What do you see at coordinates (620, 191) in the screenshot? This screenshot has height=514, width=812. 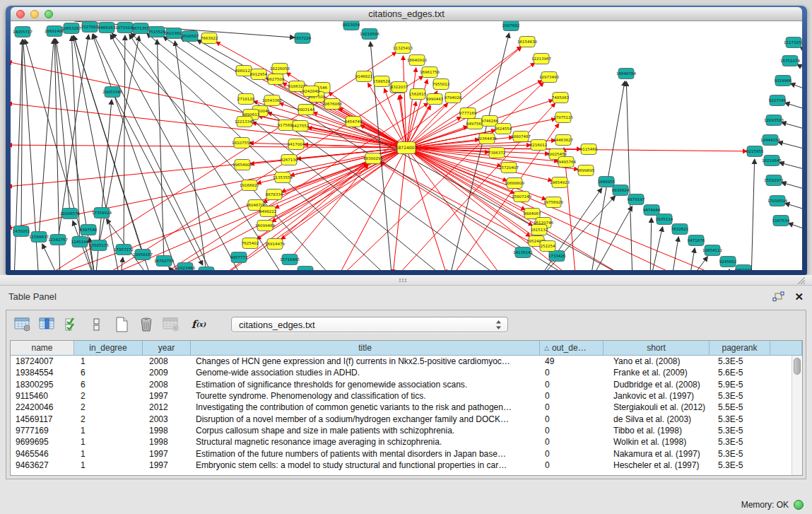 I see `graph-node: 8938924` at bounding box center [620, 191].